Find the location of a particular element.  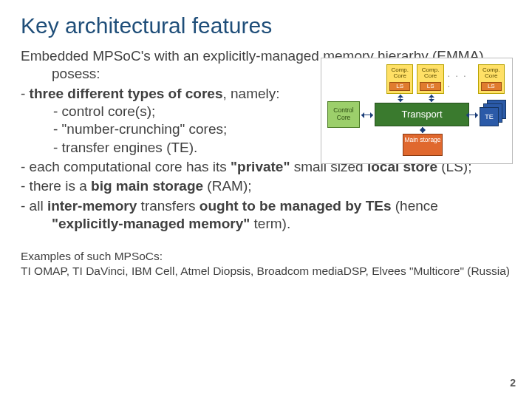

ellipsis-icon: . . . . is located at coordinates (461, 79).